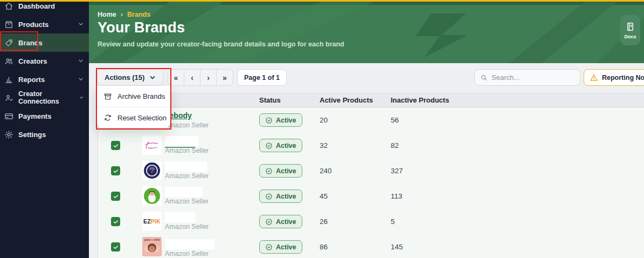  Describe the element at coordinates (371, 171) in the screenshot. I see `table-row: Amazon Seller Active 240 327` at that location.